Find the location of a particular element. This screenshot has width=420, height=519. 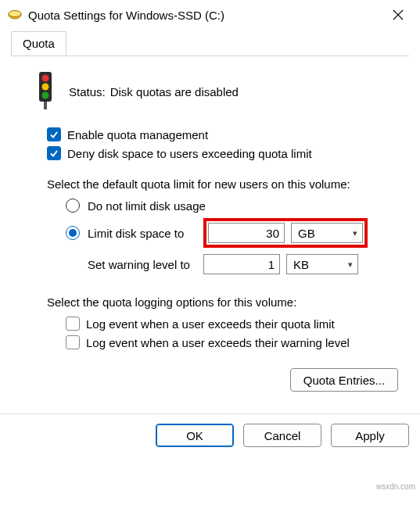

cancel-button: Cancel is located at coordinates (282, 435).